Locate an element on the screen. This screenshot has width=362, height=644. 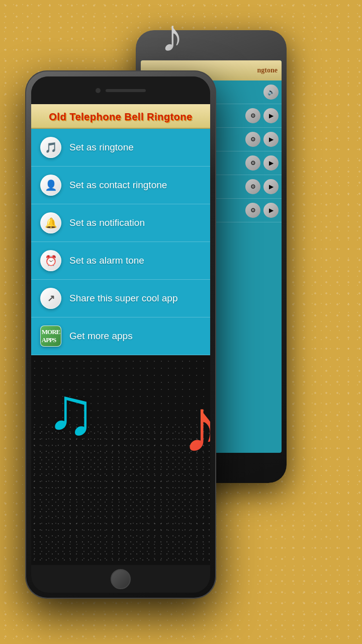
back-gear-icon-2: ⚙ is located at coordinates (253, 139).